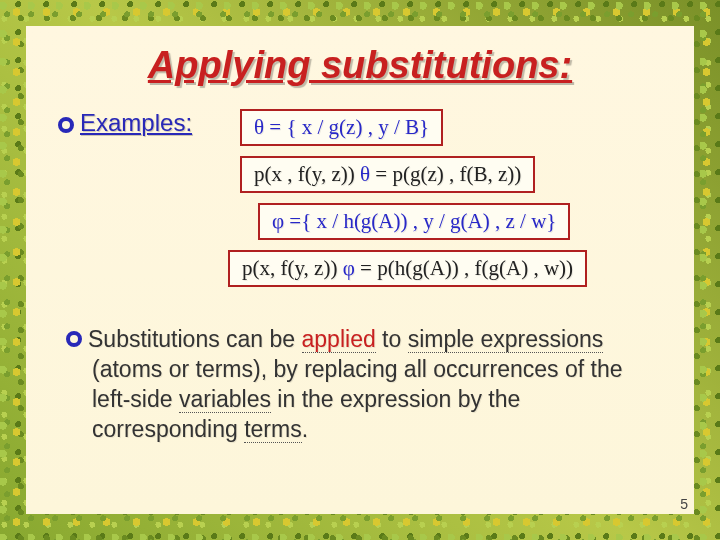  Describe the element at coordinates (365, 174) in the screenshot. I see `theta-symbol: θ` at that location.